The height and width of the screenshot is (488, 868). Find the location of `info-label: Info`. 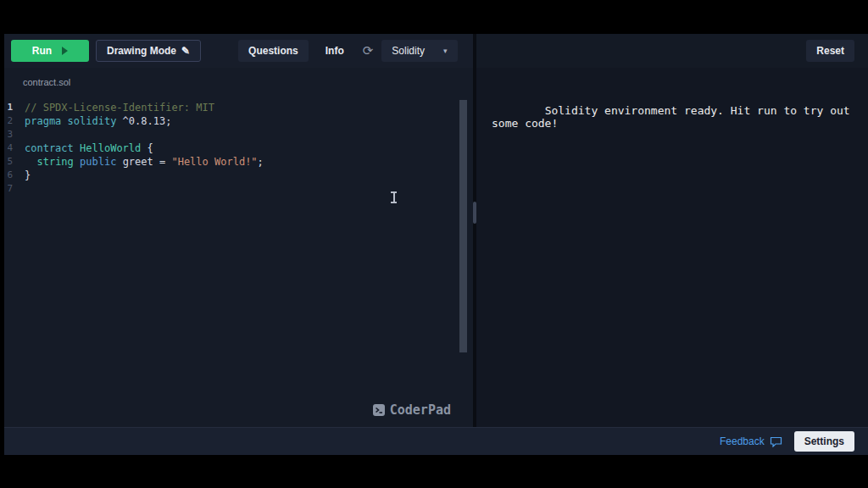

info-label: Info is located at coordinates (335, 51).